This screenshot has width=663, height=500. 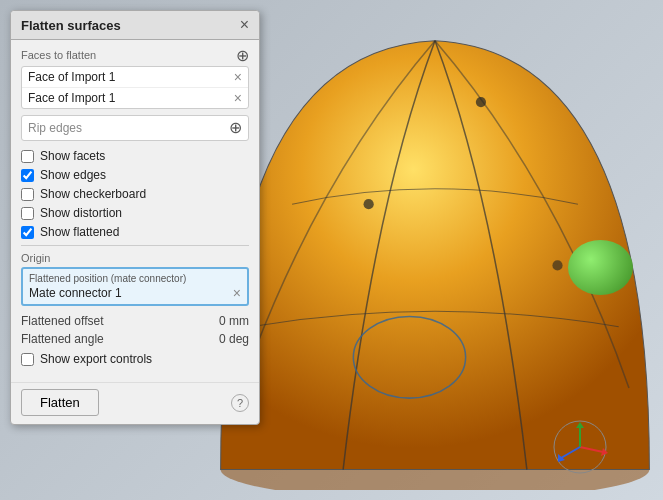 I want to click on mate-connector-inner: Mate connector 1 ×, so click(x=135, y=293).